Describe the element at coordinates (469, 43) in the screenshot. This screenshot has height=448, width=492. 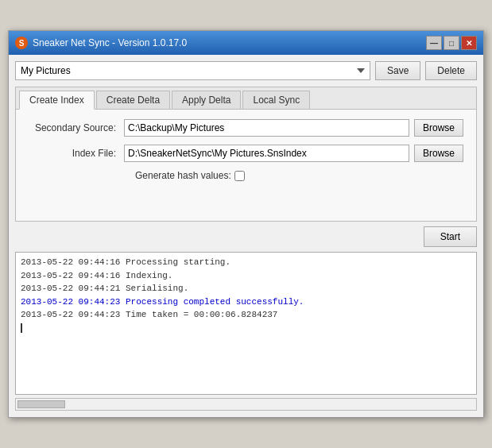
I see `close-button: ✕` at that location.